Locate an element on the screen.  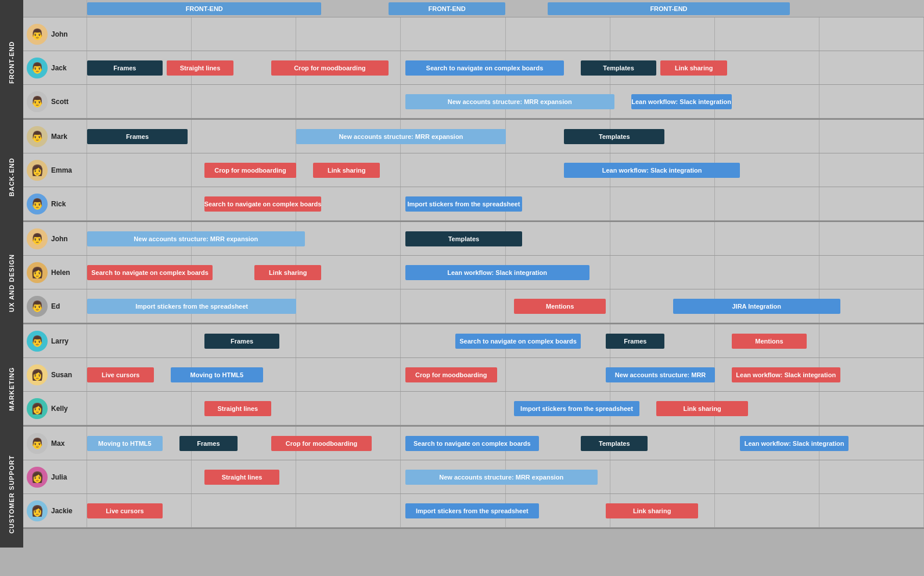
person-cell: 👩Helen is located at coordinates (55, 272).